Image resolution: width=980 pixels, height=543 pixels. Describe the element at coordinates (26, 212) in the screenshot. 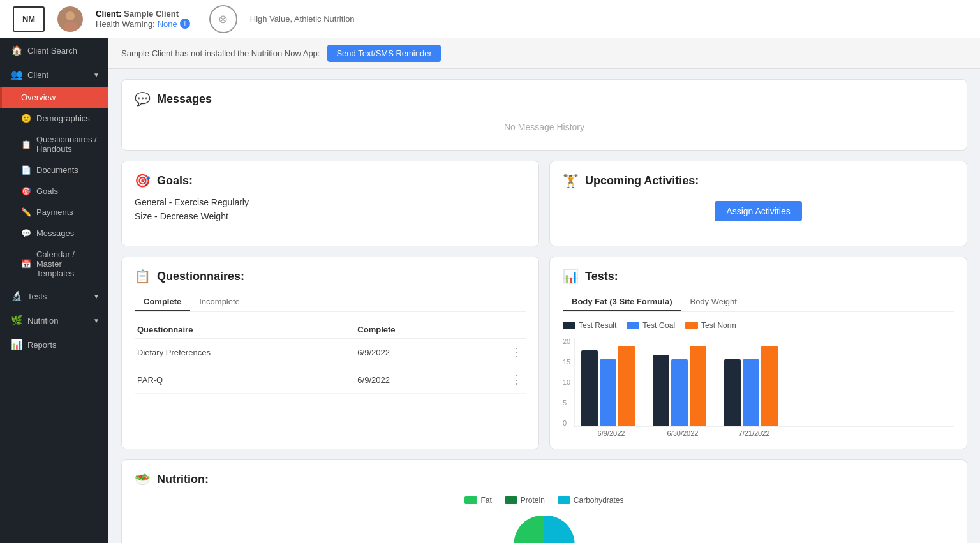

I see `pencil-icon: ✏️` at that location.